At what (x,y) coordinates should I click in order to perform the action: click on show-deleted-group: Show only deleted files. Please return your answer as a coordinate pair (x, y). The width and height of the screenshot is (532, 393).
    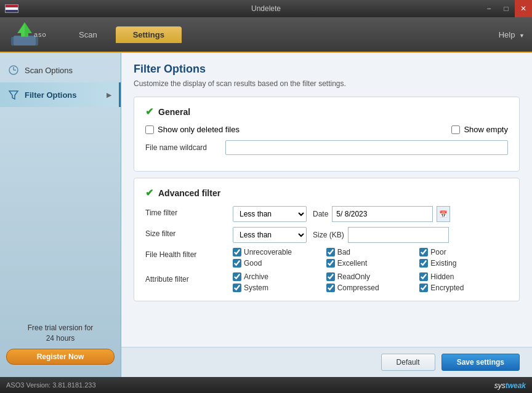
    Looking at the image, I should click on (192, 129).